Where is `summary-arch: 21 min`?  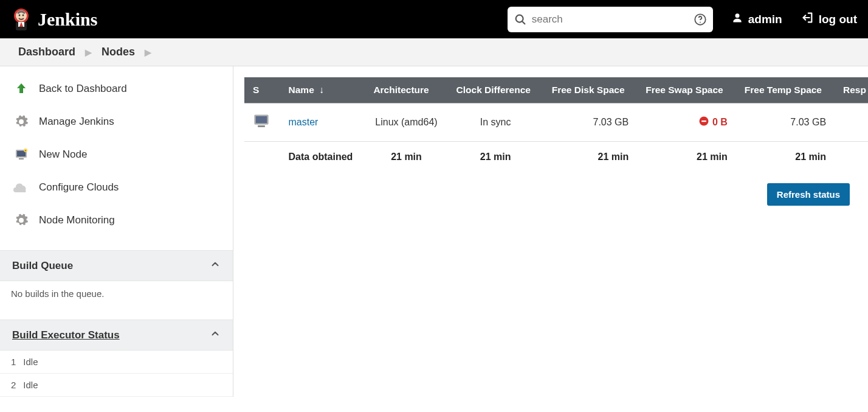 summary-arch: 21 min is located at coordinates (406, 157).